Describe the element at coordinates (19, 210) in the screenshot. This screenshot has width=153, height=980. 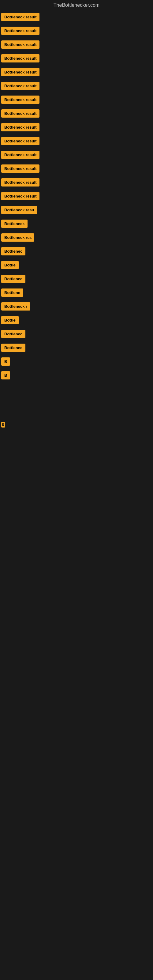
I see `bottleneck-badge: Bottleneck resu` at that location.